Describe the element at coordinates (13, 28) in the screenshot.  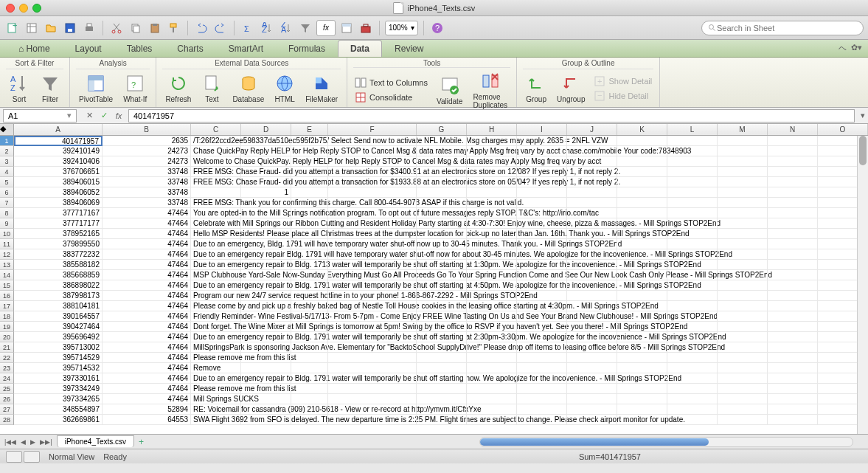
I see `new-icon: +` at that location.